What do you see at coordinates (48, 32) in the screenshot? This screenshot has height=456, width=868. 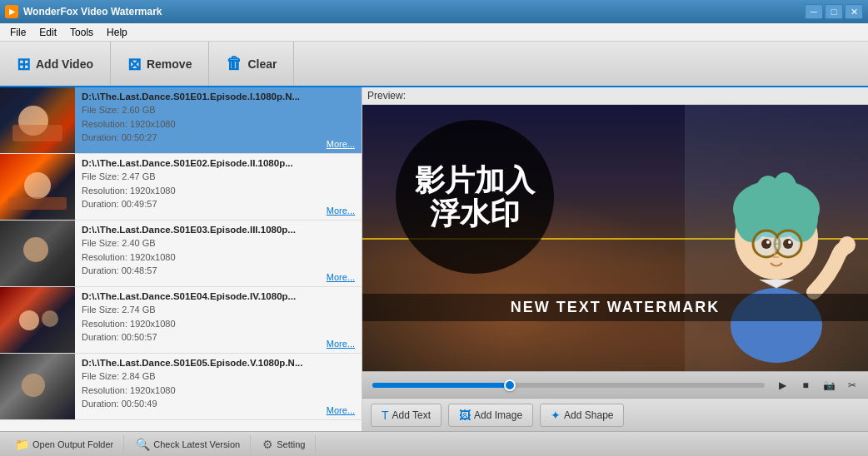 I see `menu-edit: Edit` at bounding box center [48, 32].